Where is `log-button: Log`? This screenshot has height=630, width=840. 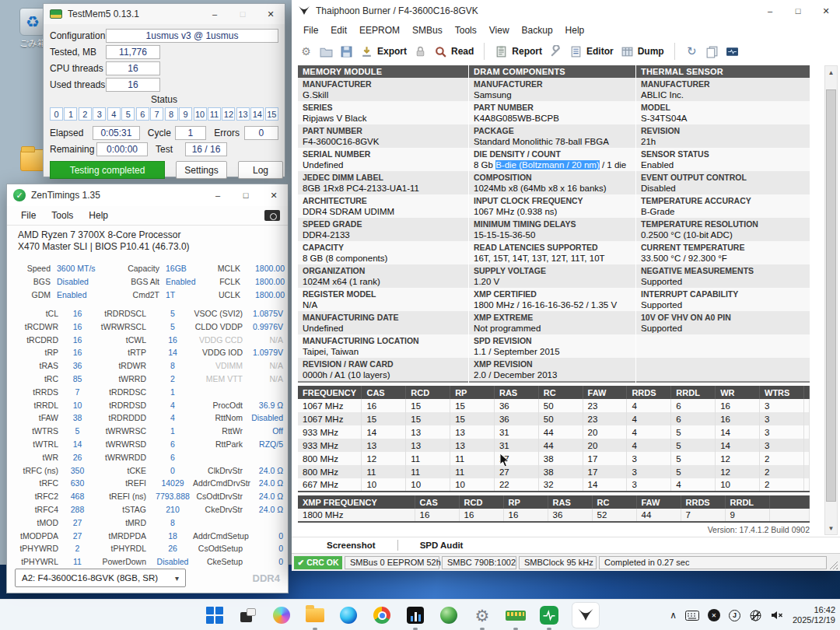
log-button: Log is located at coordinates (261, 170).